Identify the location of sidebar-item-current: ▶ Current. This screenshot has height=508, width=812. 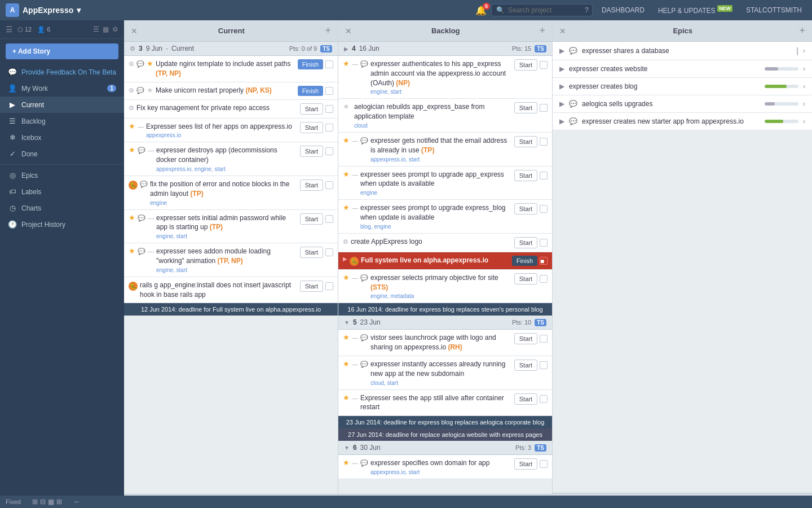
(62, 105).